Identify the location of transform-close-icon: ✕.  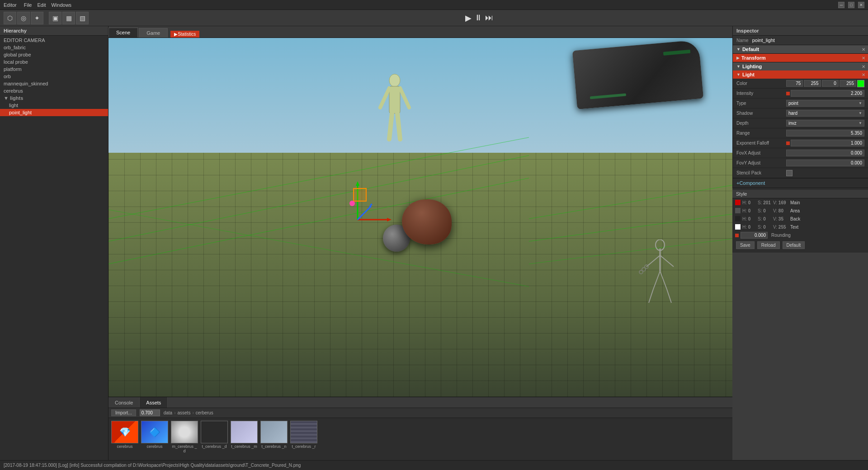
(863, 58).